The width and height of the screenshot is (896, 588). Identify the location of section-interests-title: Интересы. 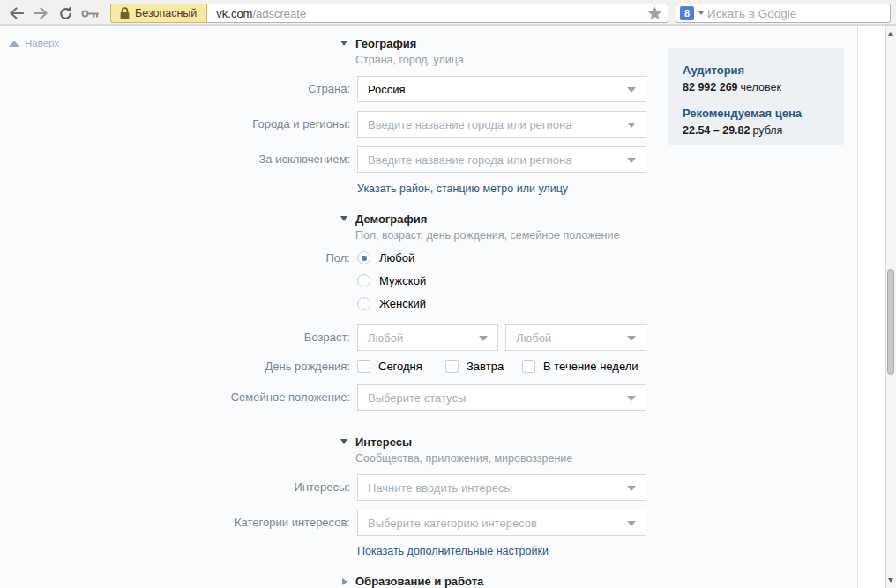
(384, 443).